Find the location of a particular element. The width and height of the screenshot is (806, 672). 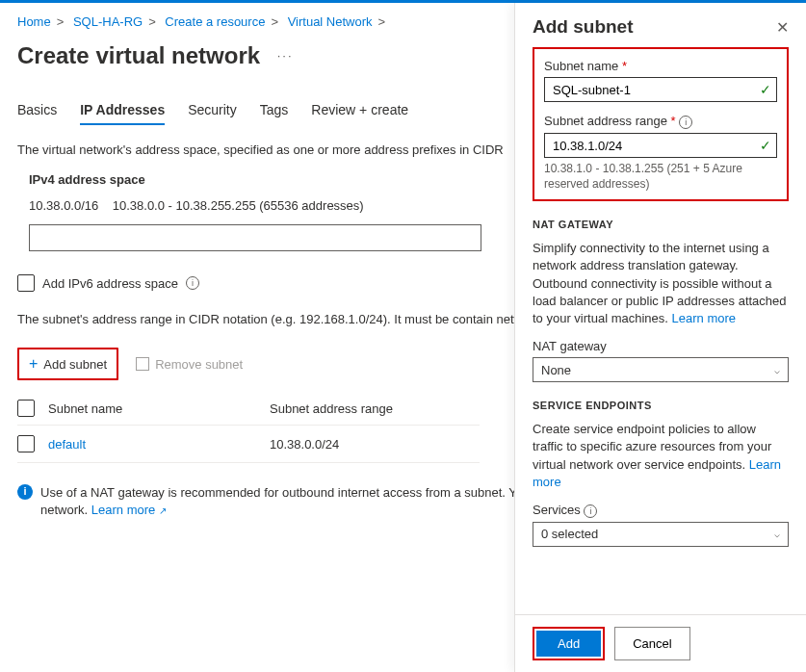

select-all-checkbox is located at coordinates (26, 408).